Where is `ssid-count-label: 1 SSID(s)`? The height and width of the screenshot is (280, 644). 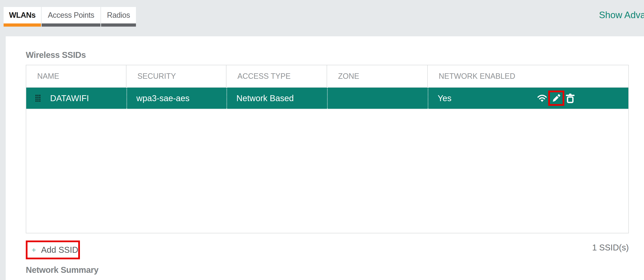
ssid-count-label: 1 SSID(s) is located at coordinates (610, 248).